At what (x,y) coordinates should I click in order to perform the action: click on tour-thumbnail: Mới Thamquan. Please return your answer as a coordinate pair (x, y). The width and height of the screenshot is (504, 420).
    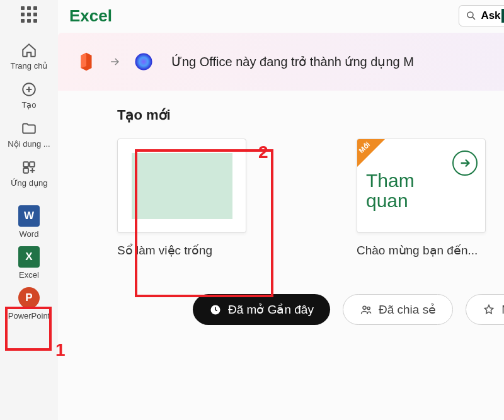
    Looking at the image, I should click on (421, 186).